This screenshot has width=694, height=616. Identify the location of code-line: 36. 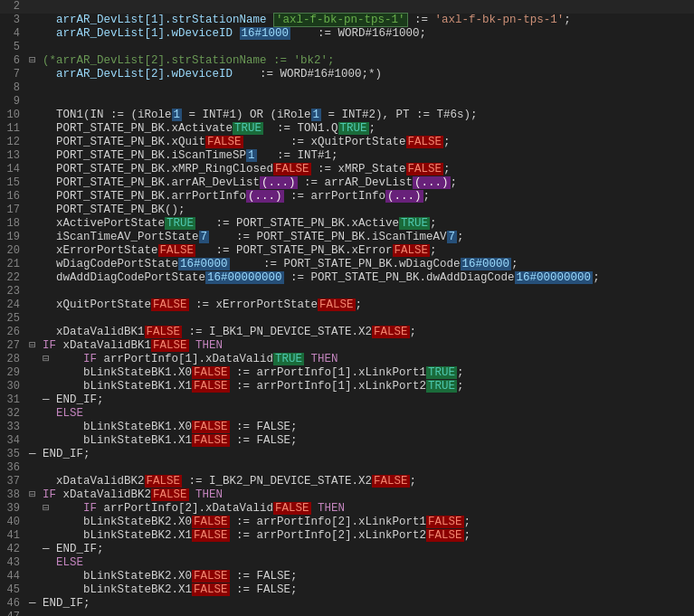
(347, 469).